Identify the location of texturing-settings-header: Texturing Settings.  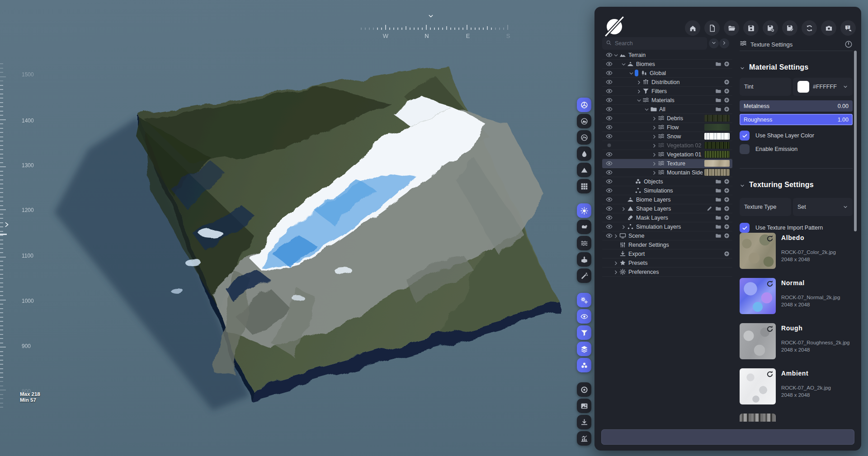
(777, 185).